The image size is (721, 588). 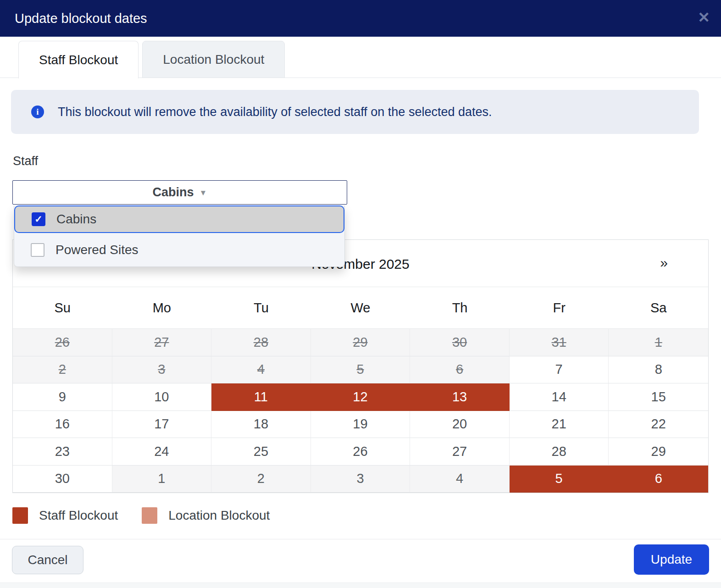 I want to click on calendar-day-12-staff: 12, so click(x=360, y=397).